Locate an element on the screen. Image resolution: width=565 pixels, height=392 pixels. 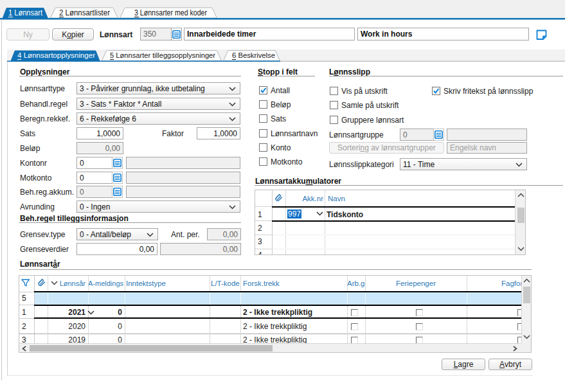
svg-text: 2 Lønnsartlister is located at coordinates (85, 13).